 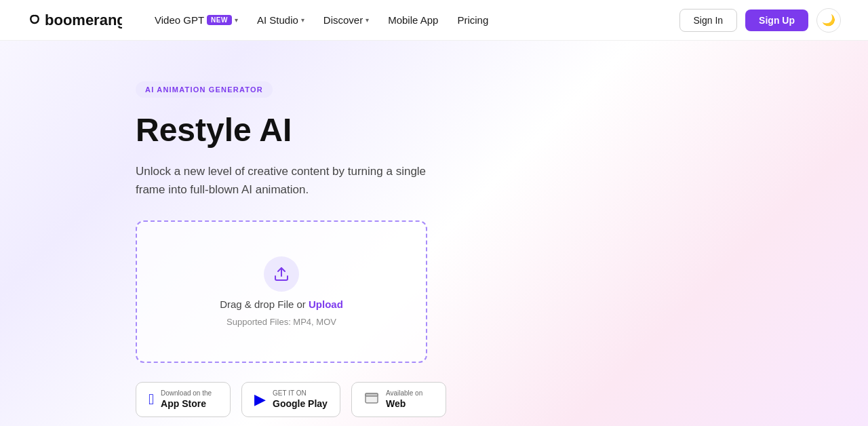 What do you see at coordinates (346, 20) in the screenshot?
I see `nav-item-discover: Discover ▾` at bounding box center [346, 20].